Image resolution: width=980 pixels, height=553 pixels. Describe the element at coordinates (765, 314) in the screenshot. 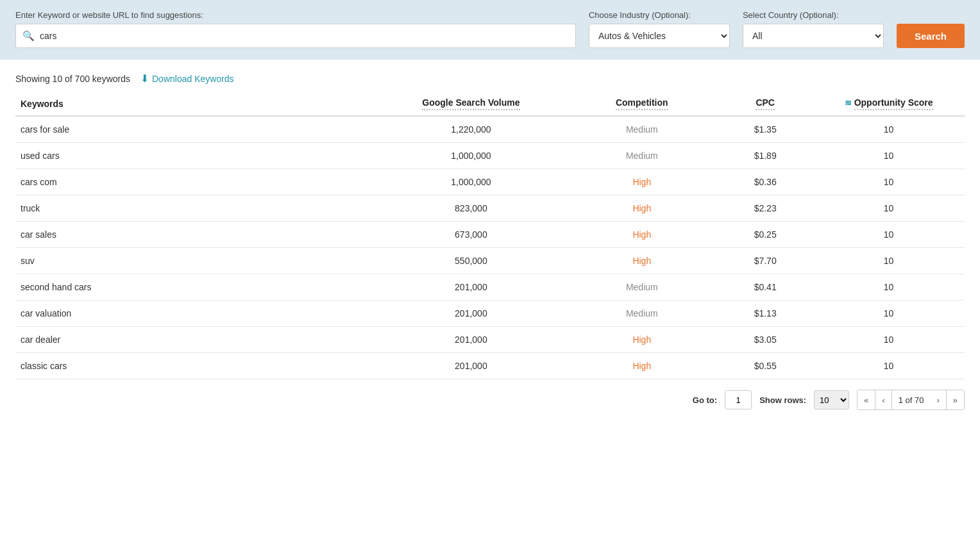

I see `cell-cpc: $1.13` at that location.